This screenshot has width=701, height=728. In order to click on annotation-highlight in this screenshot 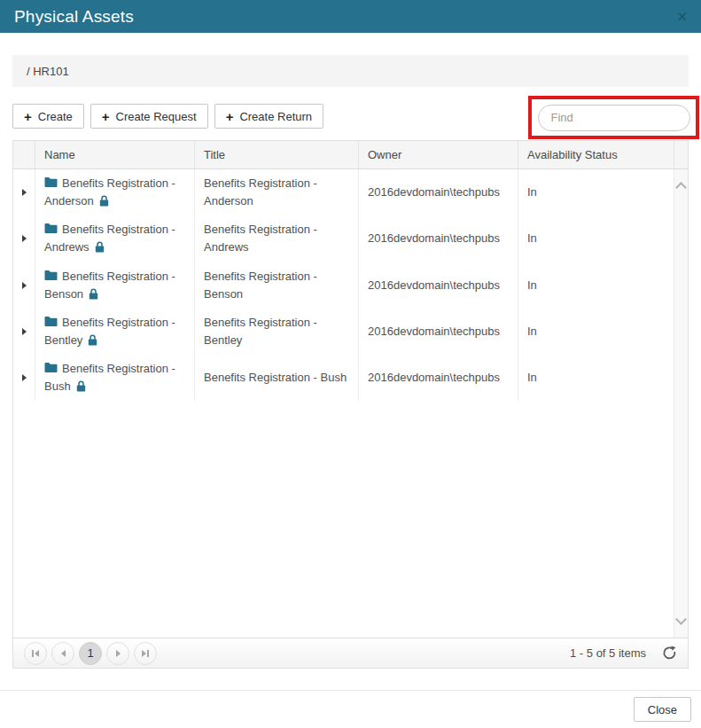, I will do `click(613, 117)`.